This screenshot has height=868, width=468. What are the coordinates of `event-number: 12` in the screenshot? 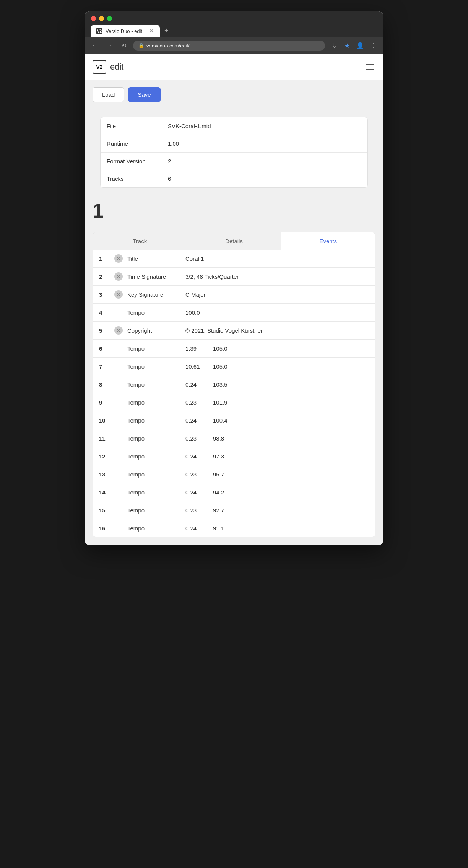 It's located at (104, 457).